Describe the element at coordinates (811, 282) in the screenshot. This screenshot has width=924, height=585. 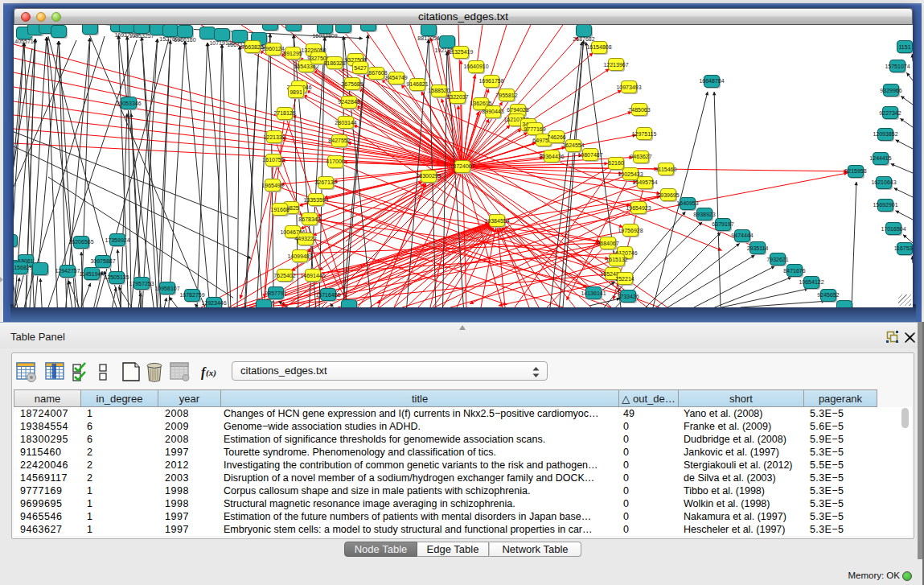
I see `svg-text: 10654122` at that location.